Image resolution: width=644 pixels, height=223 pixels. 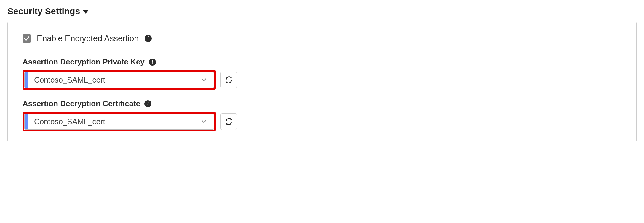 I want to click on enable-encrypted-assertion-checkbox, so click(x=27, y=38).